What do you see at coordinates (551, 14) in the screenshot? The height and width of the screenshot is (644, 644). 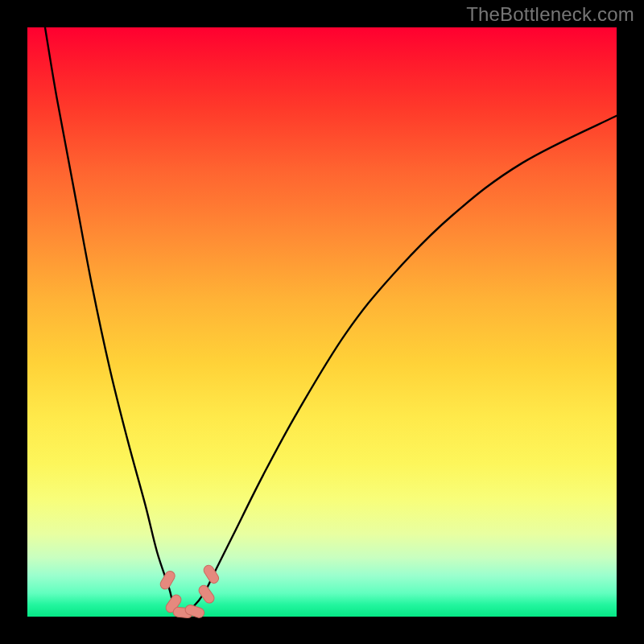 I see `watermark-text: TheBottleneck.com` at bounding box center [551, 14].